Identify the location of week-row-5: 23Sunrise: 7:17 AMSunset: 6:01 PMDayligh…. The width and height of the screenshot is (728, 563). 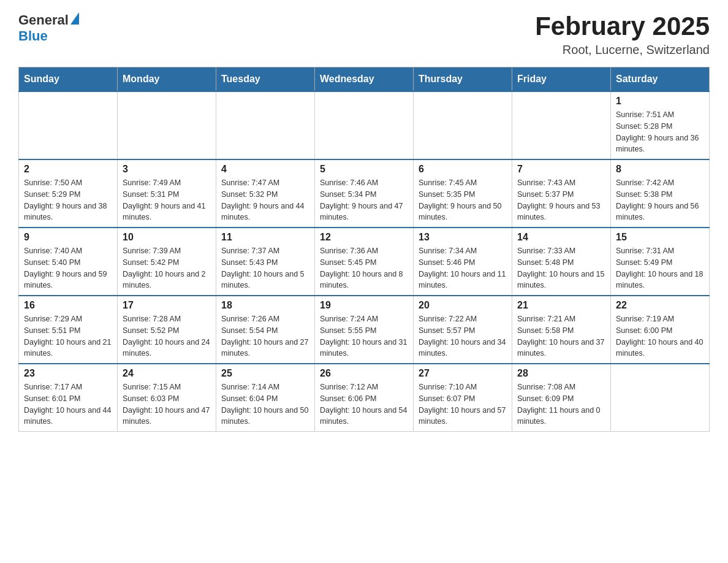
(364, 397).